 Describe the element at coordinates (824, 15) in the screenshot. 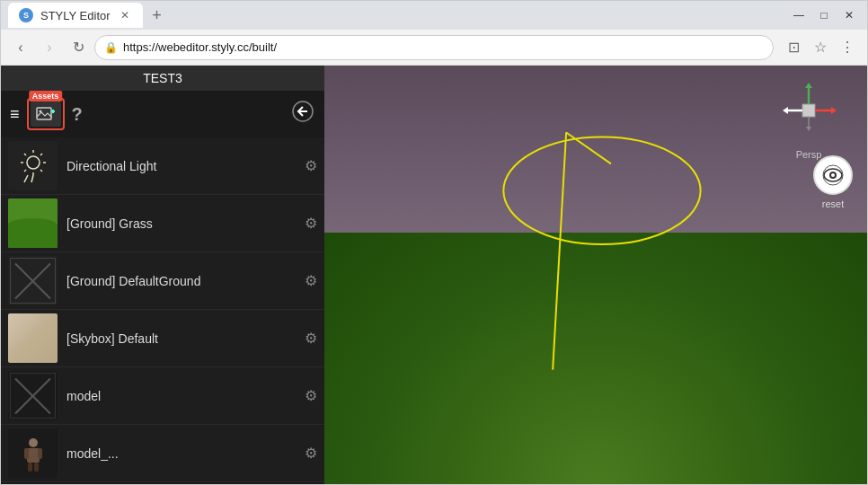

I see `maximize-button: □` at that location.